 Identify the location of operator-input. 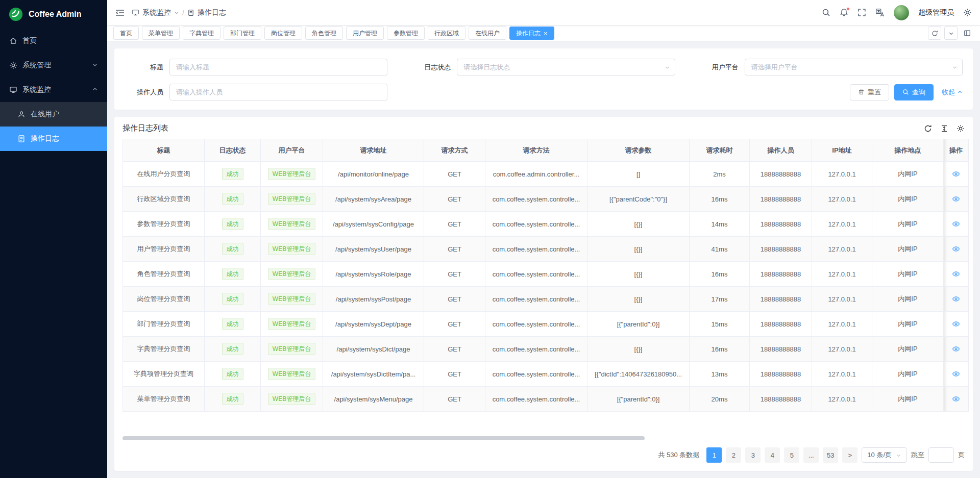
(279, 92).